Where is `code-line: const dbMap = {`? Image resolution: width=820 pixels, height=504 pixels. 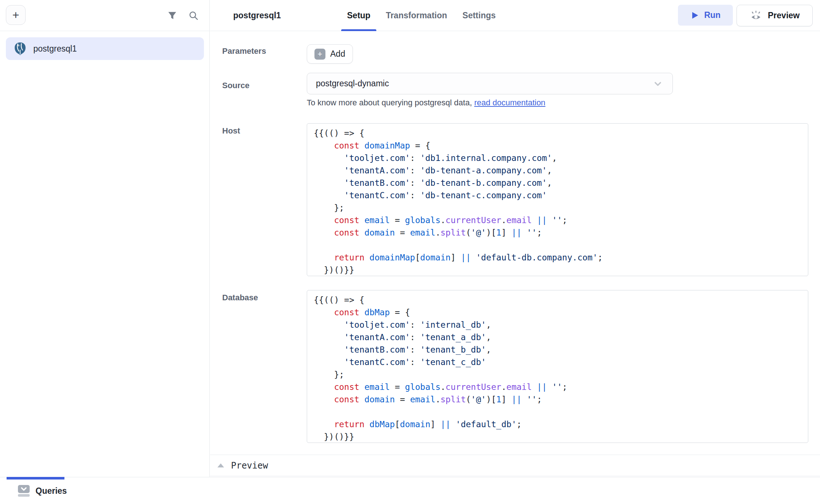
code-line: const dbMap = { is located at coordinates (561, 312).